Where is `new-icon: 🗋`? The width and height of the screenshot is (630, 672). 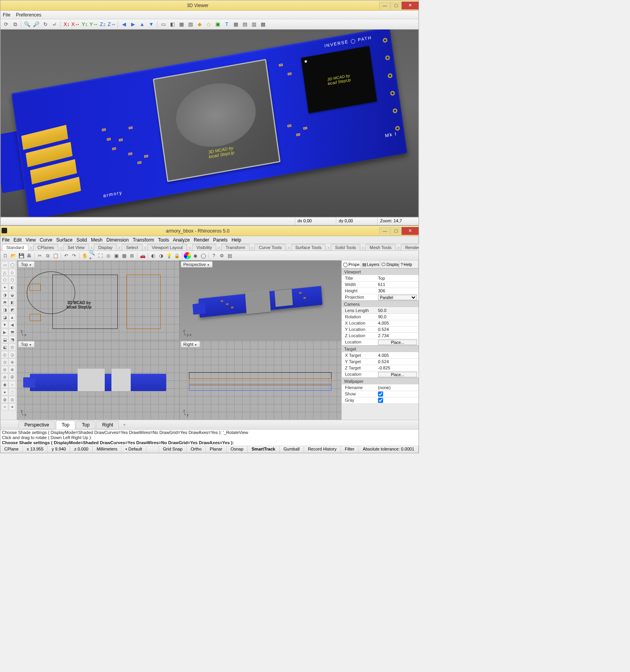 new-icon: 🗋 is located at coordinates (6, 256).